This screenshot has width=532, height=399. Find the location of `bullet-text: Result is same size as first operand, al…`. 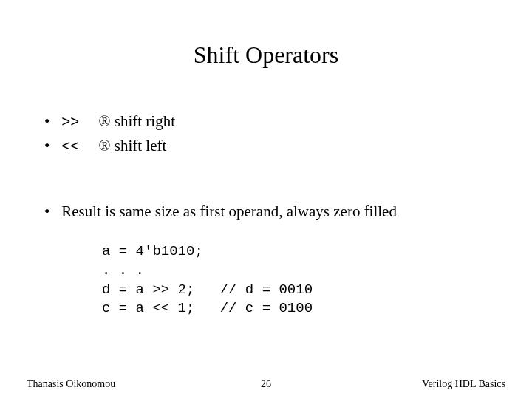

bullet-text: Result is same size as first operand, al… is located at coordinates (229, 211).